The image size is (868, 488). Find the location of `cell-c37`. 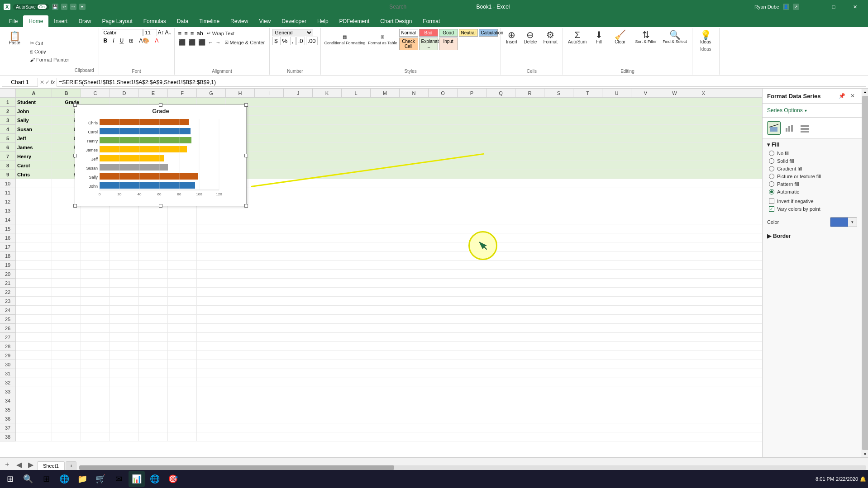

cell-c37 is located at coordinates (95, 428).